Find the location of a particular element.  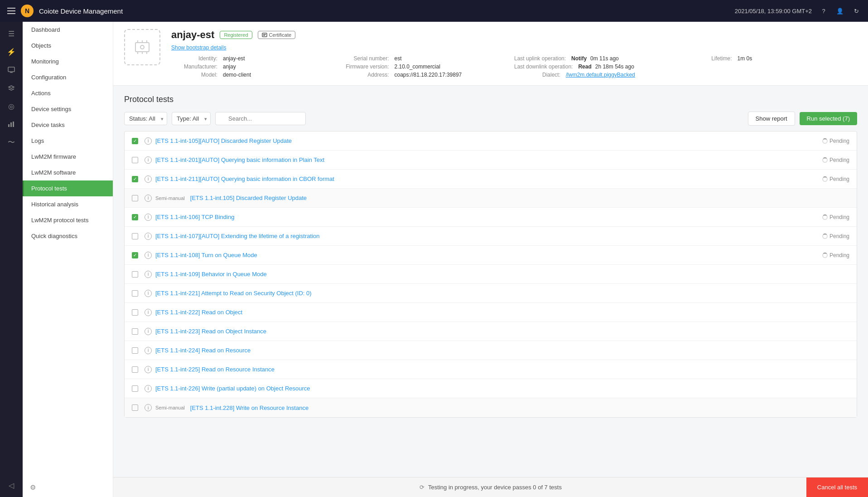

sidebar-item-actions: Actions is located at coordinates (68, 93).